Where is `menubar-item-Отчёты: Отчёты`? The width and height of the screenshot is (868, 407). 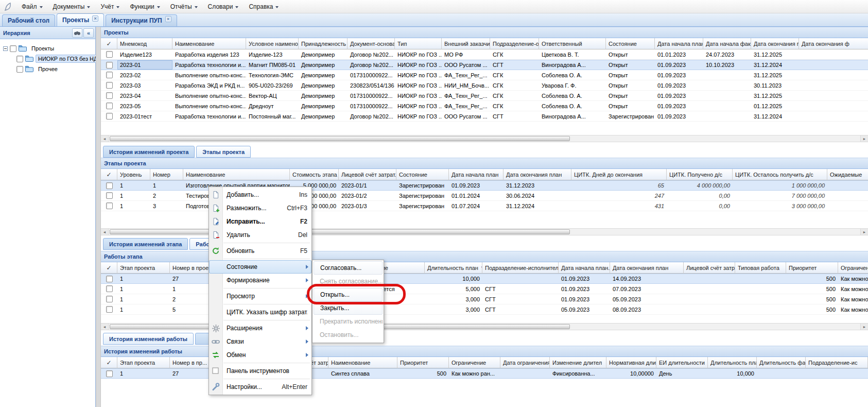
menubar-item-Отчёты: Отчёты is located at coordinates (184, 6).